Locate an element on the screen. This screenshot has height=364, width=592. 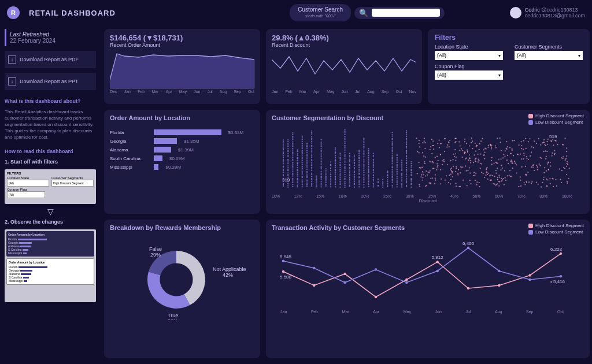
filter-coupon-select: (All) is located at coordinates (469, 75).